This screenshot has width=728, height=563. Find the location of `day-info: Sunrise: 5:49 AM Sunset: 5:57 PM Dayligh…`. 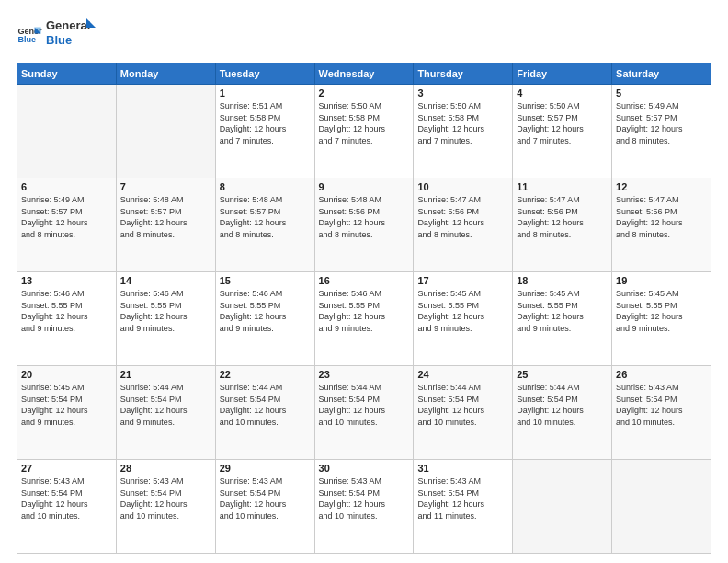

day-info: Sunrise: 5:49 AM Sunset: 5:57 PM Dayligh… is located at coordinates (662, 123).